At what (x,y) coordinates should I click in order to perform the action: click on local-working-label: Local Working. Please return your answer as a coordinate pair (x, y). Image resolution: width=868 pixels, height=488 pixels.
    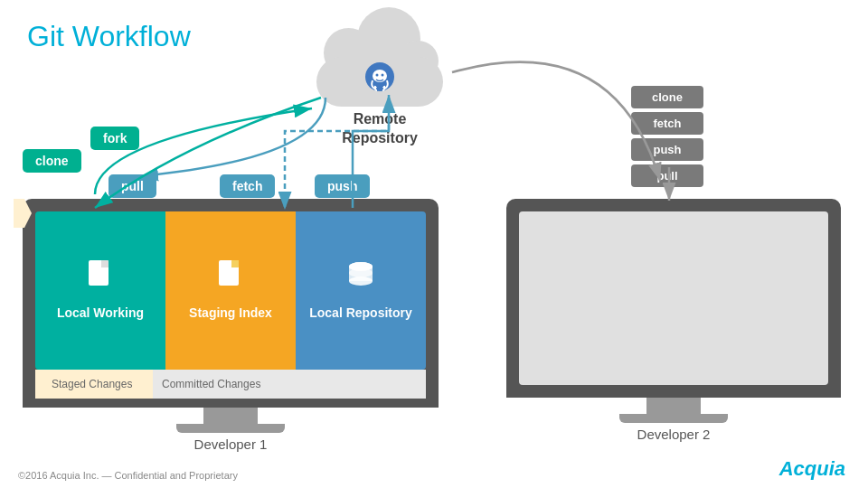
    Looking at the image, I should click on (100, 313).